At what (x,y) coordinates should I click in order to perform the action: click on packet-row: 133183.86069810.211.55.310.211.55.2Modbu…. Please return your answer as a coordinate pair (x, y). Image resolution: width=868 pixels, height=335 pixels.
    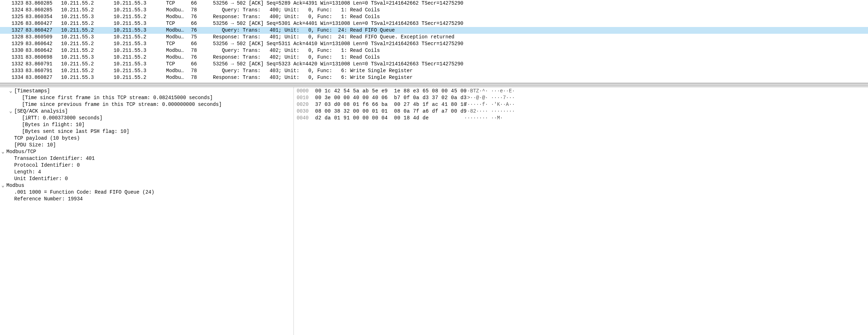
    Looking at the image, I should click on (434, 58).